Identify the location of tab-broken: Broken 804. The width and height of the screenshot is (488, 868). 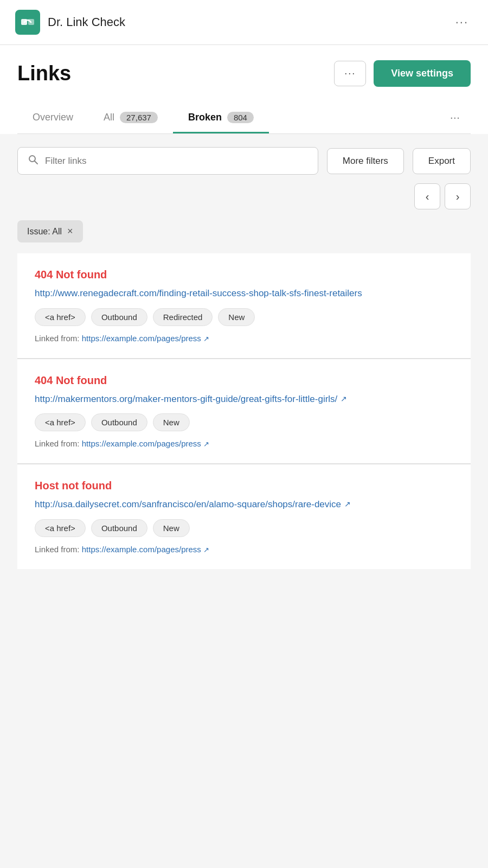
(221, 118).